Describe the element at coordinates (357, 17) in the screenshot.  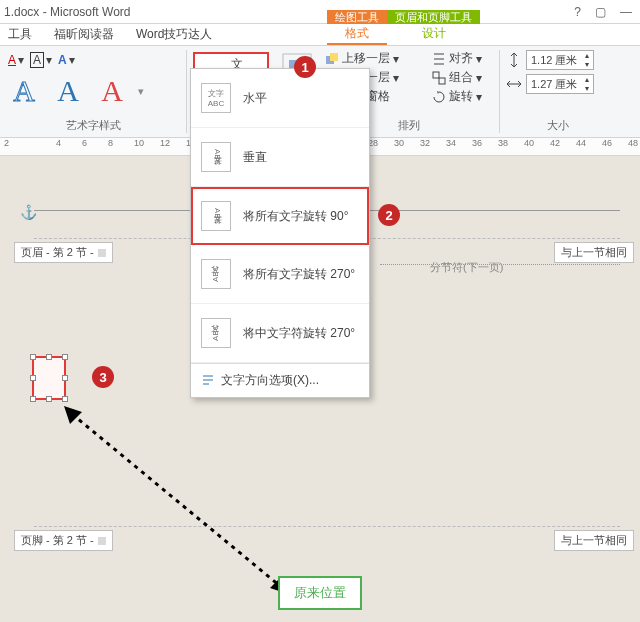
I see `context-header-drawing: 绘图工具` at that location.